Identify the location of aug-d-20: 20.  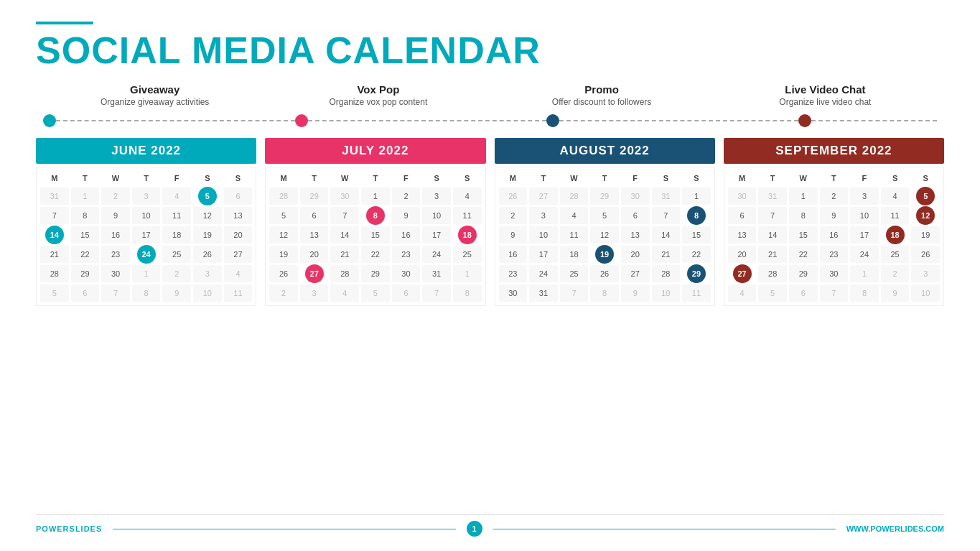
(635, 254).